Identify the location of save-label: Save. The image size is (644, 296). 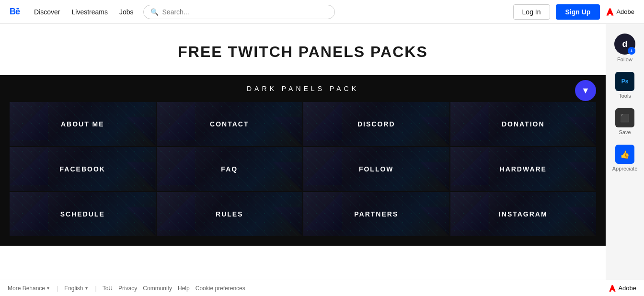
(625, 132).